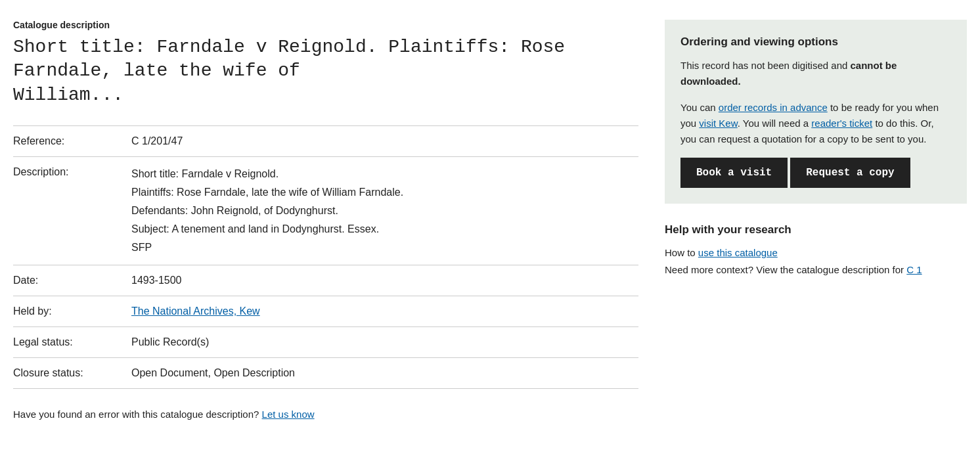 Image resolution: width=980 pixels, height=471 pixels. Describe the element at coordinates (816, 173) in the screenshot. I see `button-row: Book a visit Request a copy` at that location.